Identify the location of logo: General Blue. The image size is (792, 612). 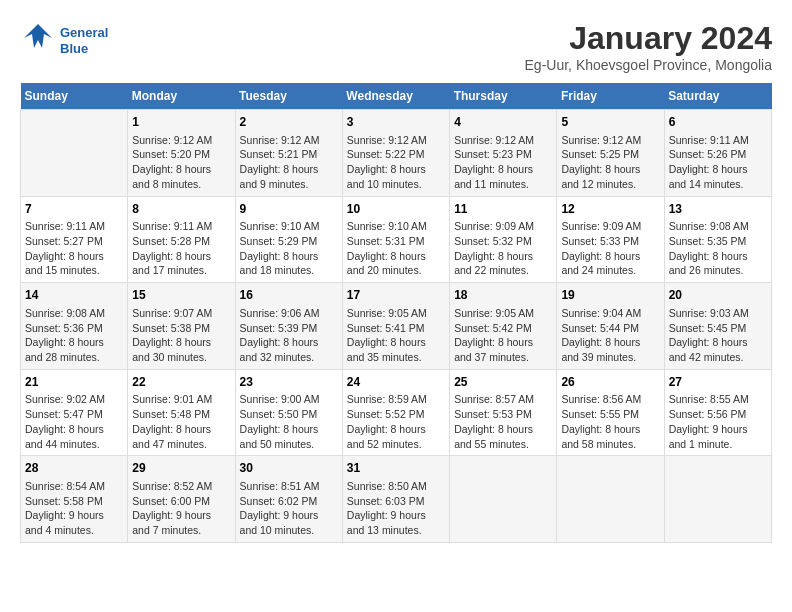
(64, 41).